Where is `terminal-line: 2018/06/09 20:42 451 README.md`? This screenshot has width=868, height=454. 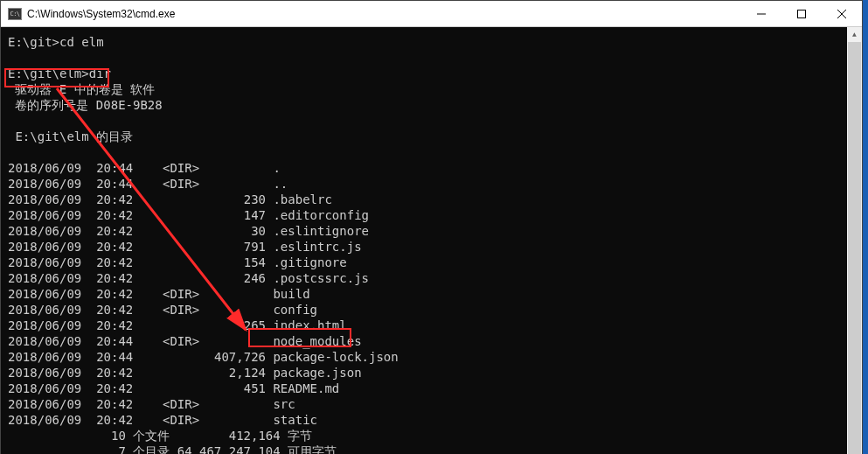 terminal-line: 2018/06/09 20:42 451 README.md is located at coordinates (173, 388).